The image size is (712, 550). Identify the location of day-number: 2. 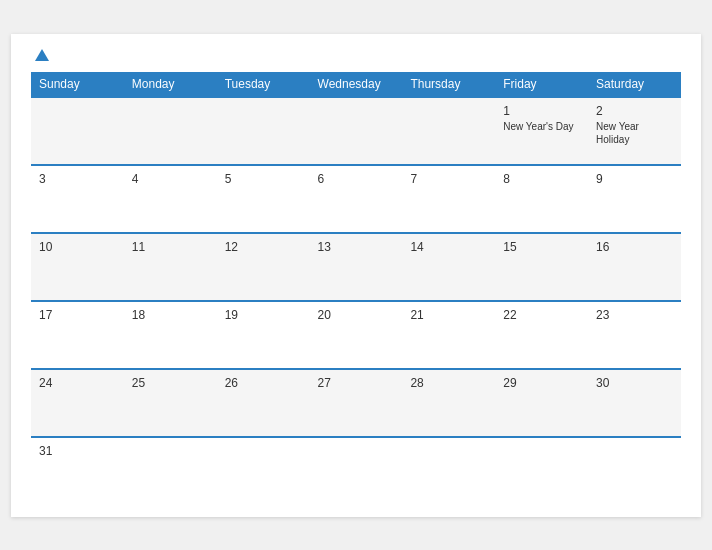
(634, 111).